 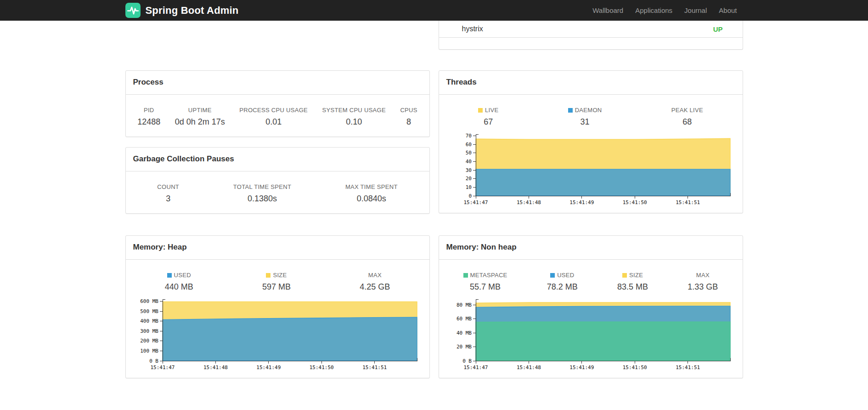 I want to click on health-left-spacer, so click(x=277, y=35).